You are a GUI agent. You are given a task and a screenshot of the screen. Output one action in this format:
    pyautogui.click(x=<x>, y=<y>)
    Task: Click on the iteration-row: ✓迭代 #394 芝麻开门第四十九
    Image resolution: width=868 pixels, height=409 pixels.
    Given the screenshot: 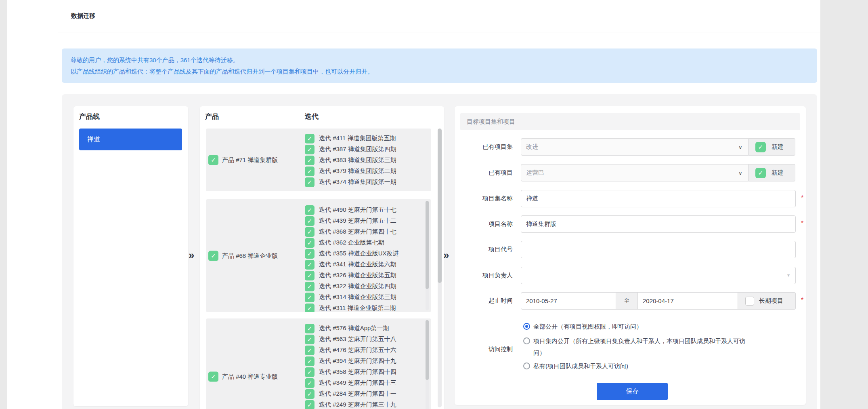 What is the action you would take?
    pyautogui.click(x=350, y=361)
    